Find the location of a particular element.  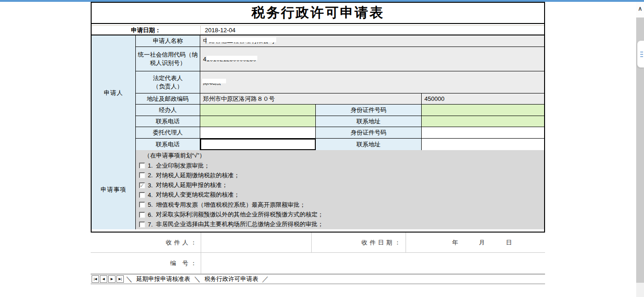

matter-number: 2. is located at coordinates (150, 175).